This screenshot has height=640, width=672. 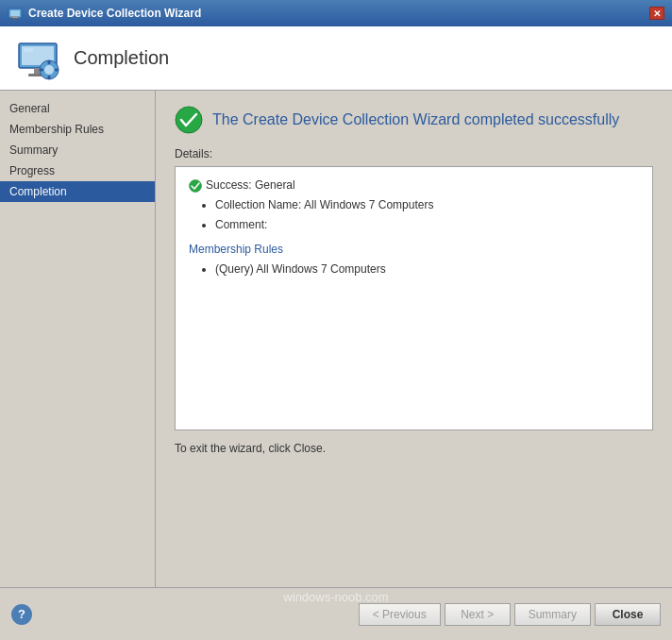 What do you see at coordinates (400, 615) in the screenshot?
I see `previous-button: < Previous` at bounding box center [400, 615].